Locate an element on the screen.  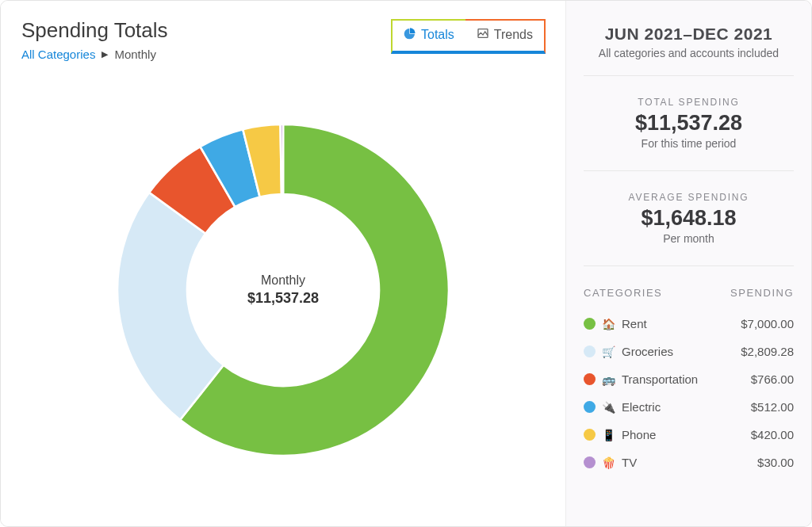
breadcrumb-link-all-categories: All Categories is located at coordinates (59, 54).